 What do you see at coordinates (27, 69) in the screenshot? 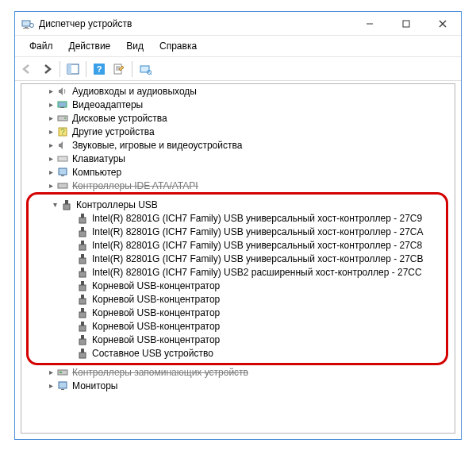
I see `nav-back-button` at bounding box center [27, 69].